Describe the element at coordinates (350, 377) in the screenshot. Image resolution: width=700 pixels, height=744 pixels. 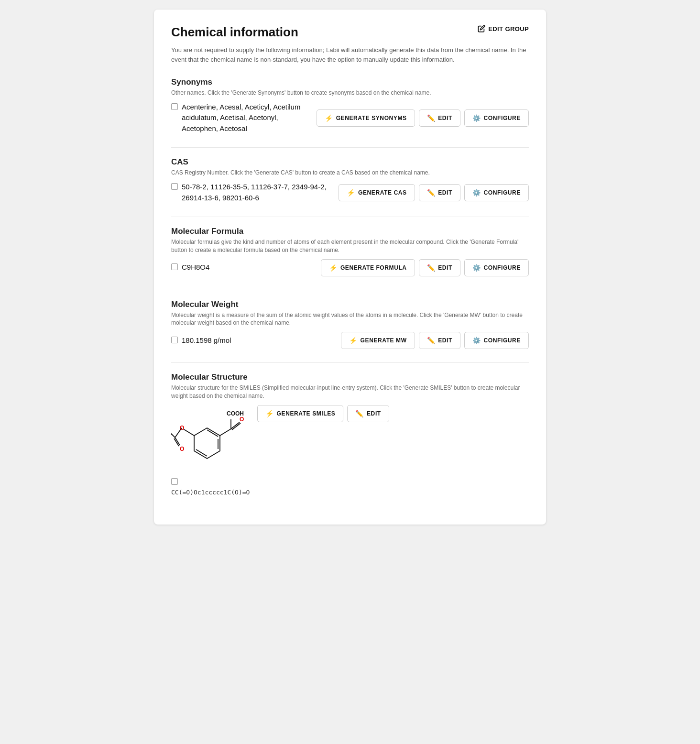
I see `molecular-structure-title: Molecular Structure` at that location.